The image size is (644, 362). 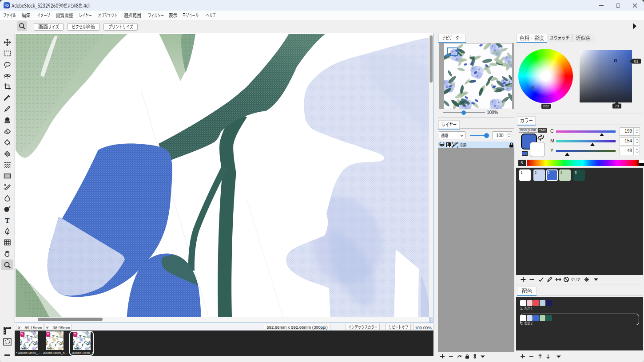 What do you see at coordinates (636, 61) in the screenshot?
I see `svg-text: 81` at bounding box center [636, 61].